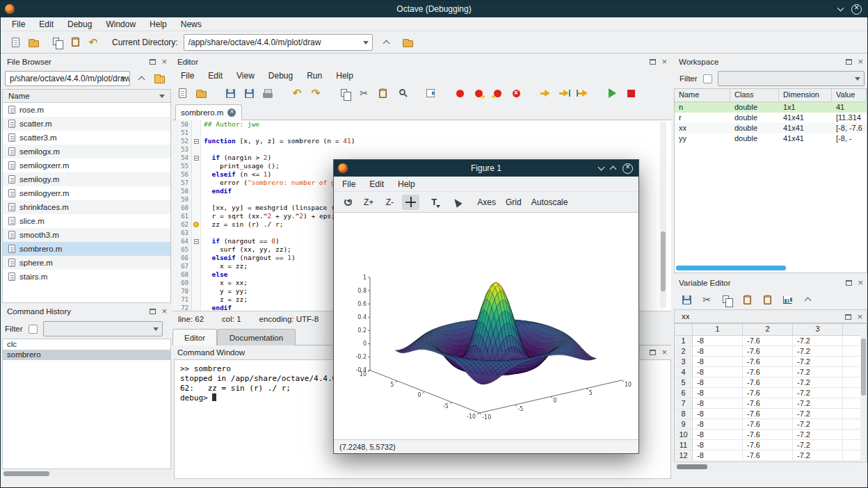 This screenshot has width=868, height=488. What do you see at coordinates (664, 215) in the screenshot?
I see `editor-vscrollbar` at bounding box center [664, 215].